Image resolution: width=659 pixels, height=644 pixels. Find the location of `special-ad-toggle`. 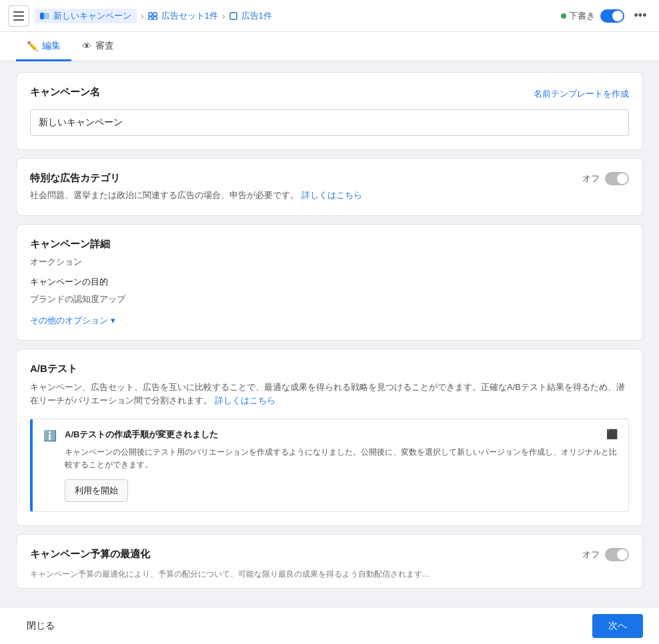

special-ad-toggle is located at coordinates (617, 179).